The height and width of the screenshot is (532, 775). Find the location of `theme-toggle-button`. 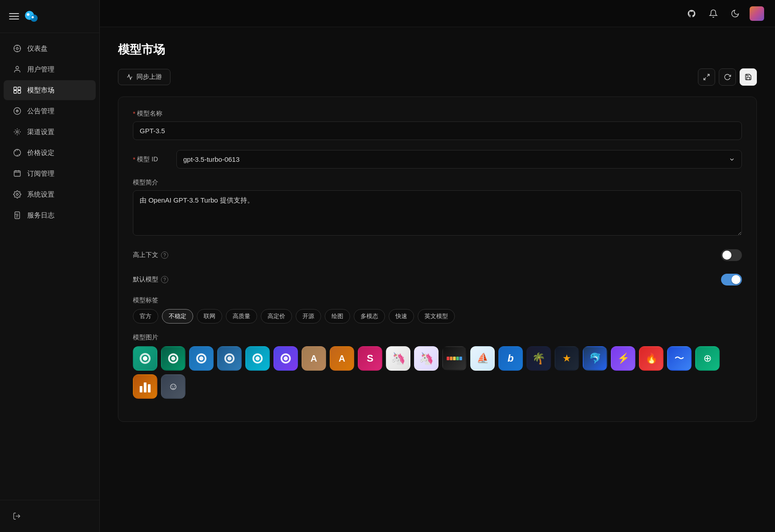

theme-toggle-button is located at coordinates (735, 14).